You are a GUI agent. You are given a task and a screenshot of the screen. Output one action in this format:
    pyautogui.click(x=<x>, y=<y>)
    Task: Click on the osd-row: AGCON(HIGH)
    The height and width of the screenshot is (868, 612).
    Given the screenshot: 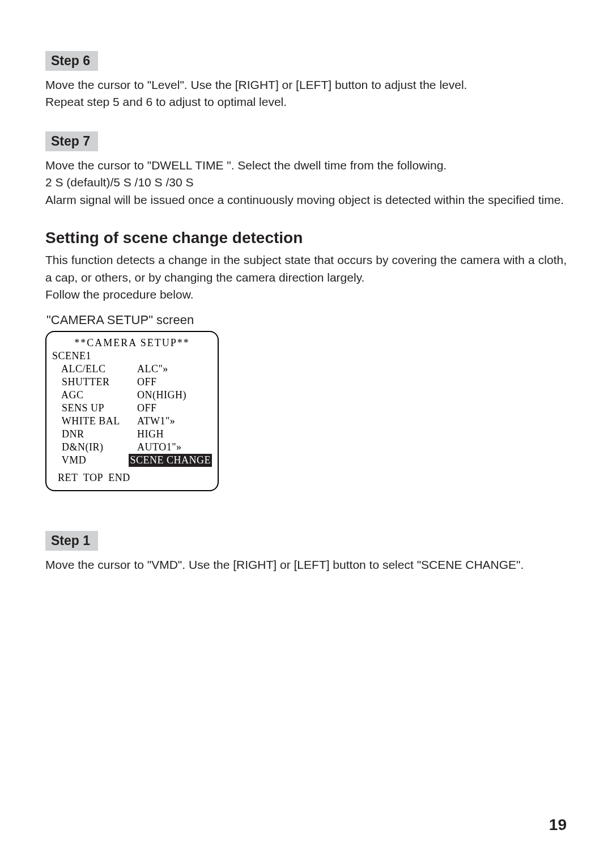 What is the action you would take?
    pyautogui.click(x=132, y=395)
    